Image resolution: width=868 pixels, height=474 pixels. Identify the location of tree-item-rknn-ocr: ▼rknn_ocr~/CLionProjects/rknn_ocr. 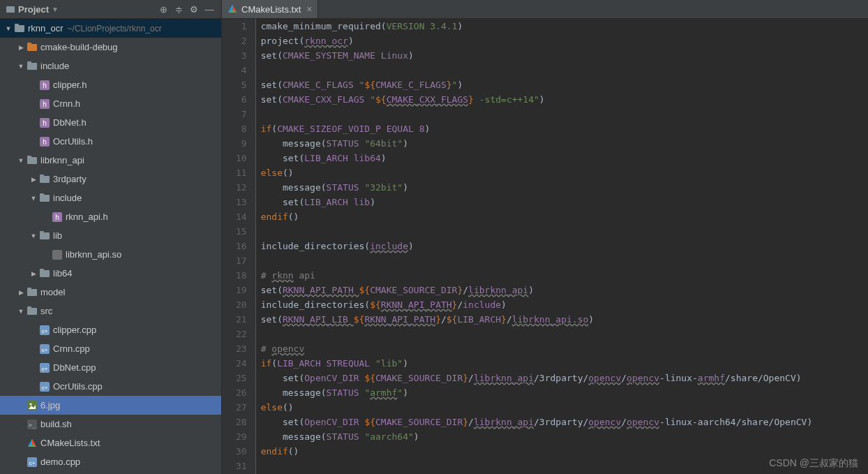
(110, 28).